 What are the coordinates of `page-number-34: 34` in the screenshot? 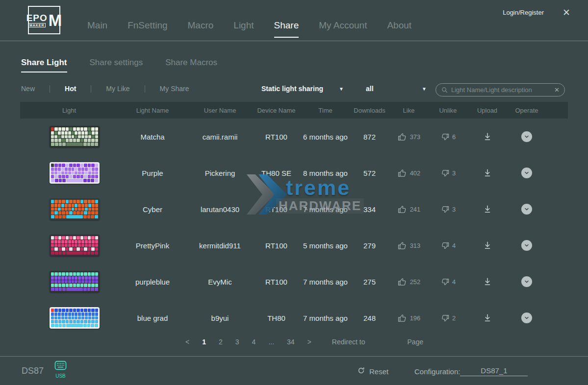 It's located at (291, 342).